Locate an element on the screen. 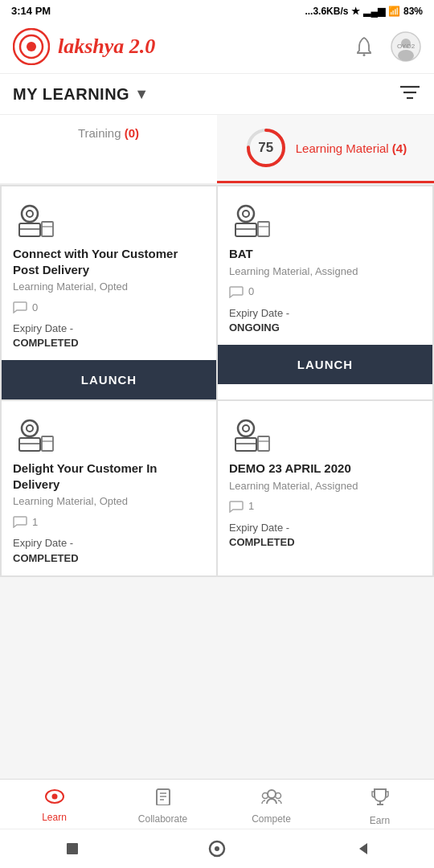  status-time: 3:14 PM is located at coordinates (31, 11).